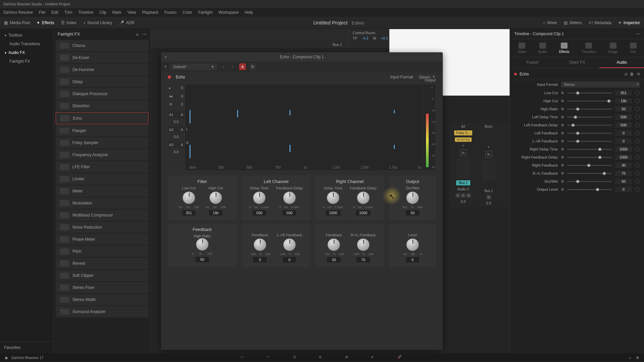 This screenshot has height=362, width=644. What do you see at coordinates (27, 35) in the screenshot?
I see `toolbox-node: ▾Toolbox` at bounding box center [27, 35].